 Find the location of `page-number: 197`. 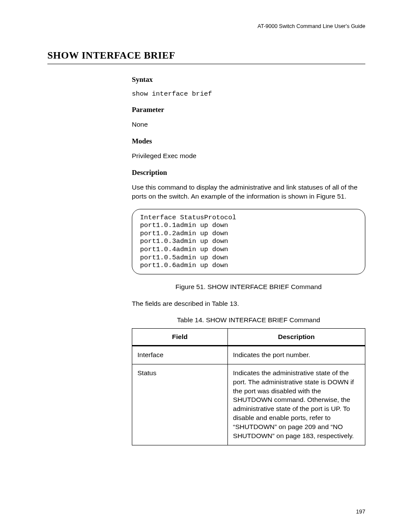

page-number: 197 is located at coordinates (361, 512).